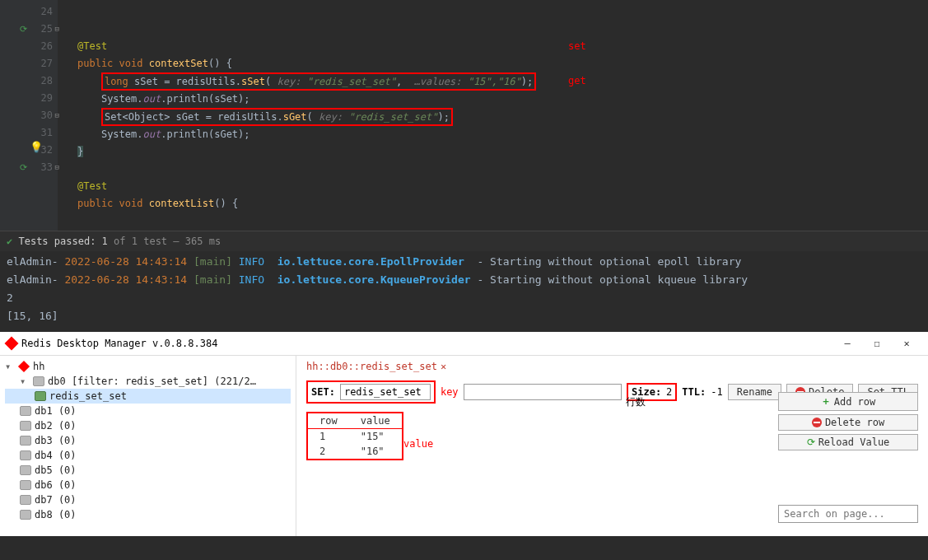  What do you see at coordinates (29, 115) in the screenshot?
I see `editor-gutter: 24 ⟳ 25 ⊟ 26 27 28 29 30 ⊟ 31 32 ⟳ 33 ⊟` at bounding box center [29, 115].